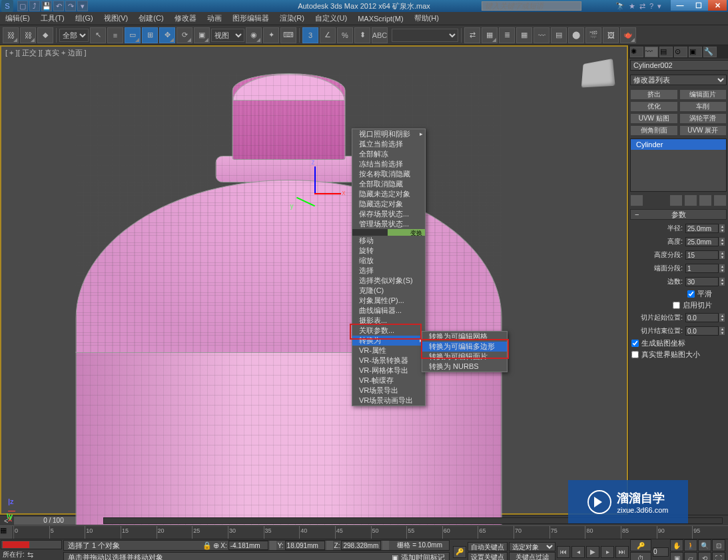 Image resolution: width=728 pixels, height=560 pixels. Describe the element at coordinates (719, 545) in the screenshot. I see `zoom-all-icon: ⊡` at that location.